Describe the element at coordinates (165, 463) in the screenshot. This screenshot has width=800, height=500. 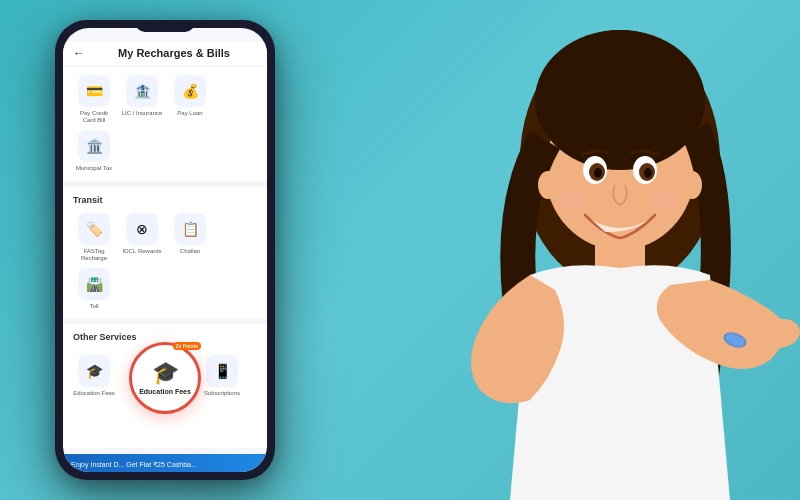
I see `cashback-banner: Enjoy Instant D... Get Flat ₹25 Cashba..…` at that location.